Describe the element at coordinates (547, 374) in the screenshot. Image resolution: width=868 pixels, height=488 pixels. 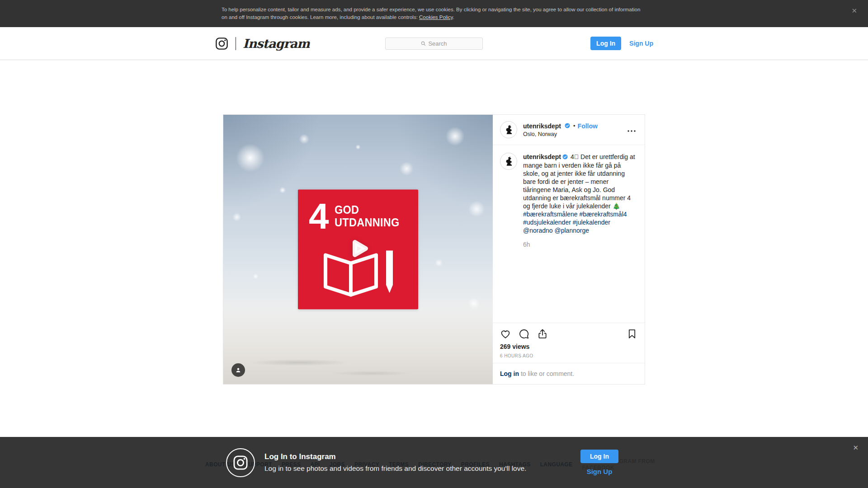
I see `comment-prompt-text: to like or comment.` at that location.